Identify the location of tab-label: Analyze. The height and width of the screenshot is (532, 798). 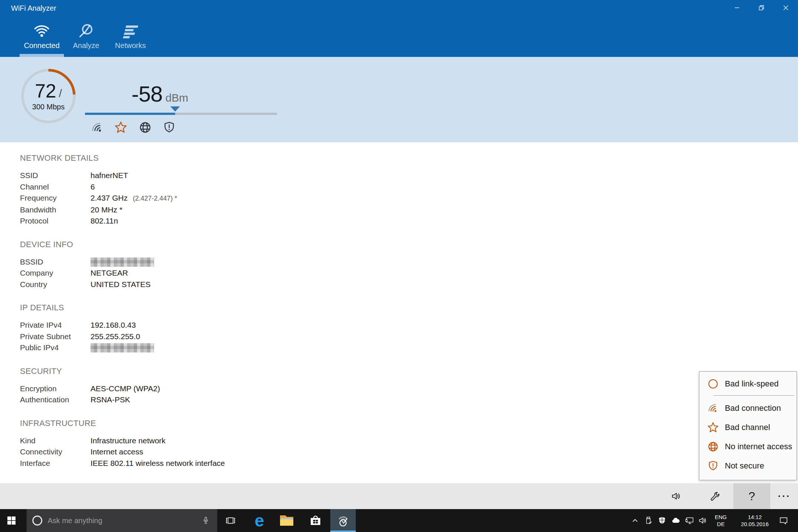
(86, 46).